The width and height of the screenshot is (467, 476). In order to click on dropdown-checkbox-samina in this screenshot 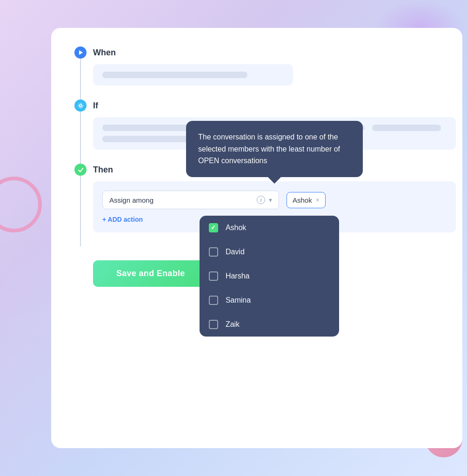, I will do `click(213, 300)`.